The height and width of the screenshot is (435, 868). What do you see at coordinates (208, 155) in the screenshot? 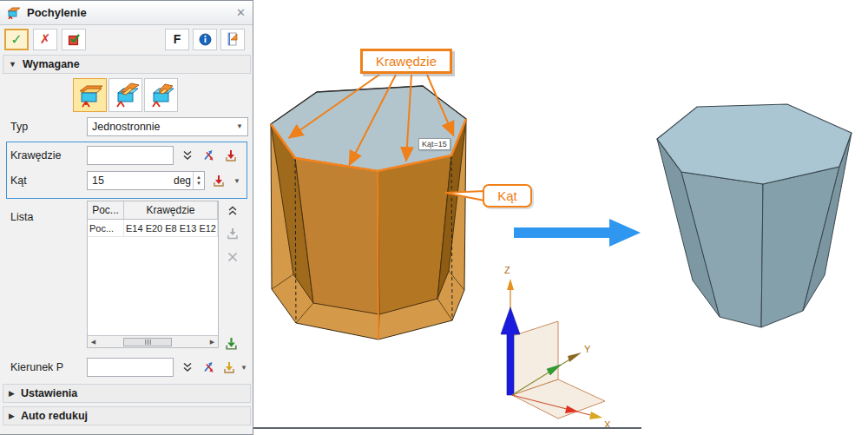
I see `swap-direction-button` at bounding box center [208, 155].